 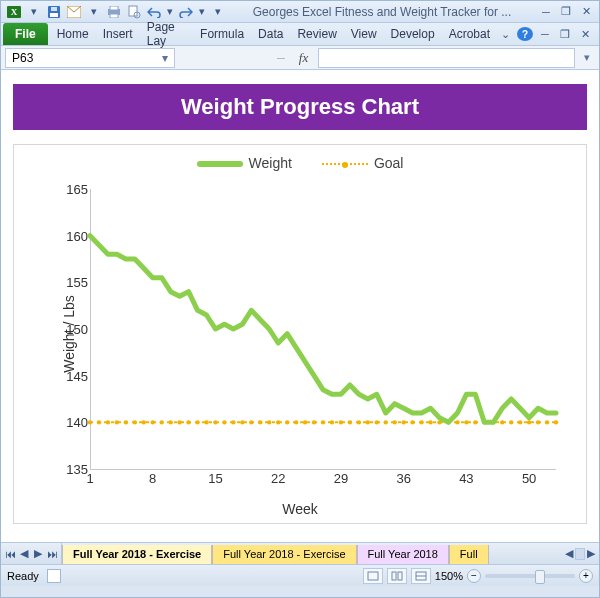 What do you see at coordinates (397, 576) in the screenshot?
I see `view-pagelayout-icon` at bounding box center [397, 576].